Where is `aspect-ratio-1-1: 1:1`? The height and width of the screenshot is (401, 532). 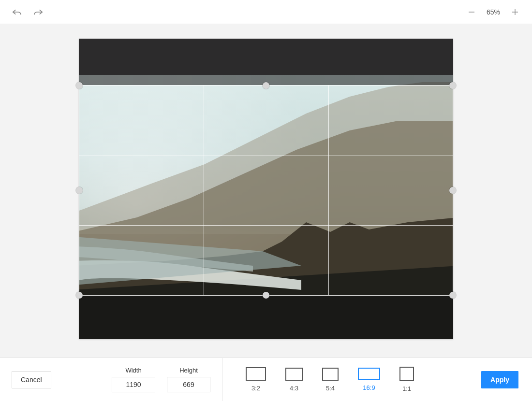
aspect-ratio-1-1: 1:1 is located at coordinates (407, 380).